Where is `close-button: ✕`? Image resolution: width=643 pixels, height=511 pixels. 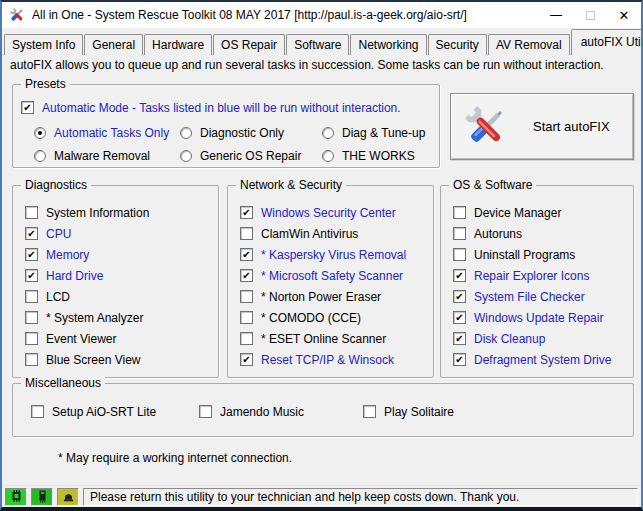
close-button: ✕ is located at coordinates (624, 15).